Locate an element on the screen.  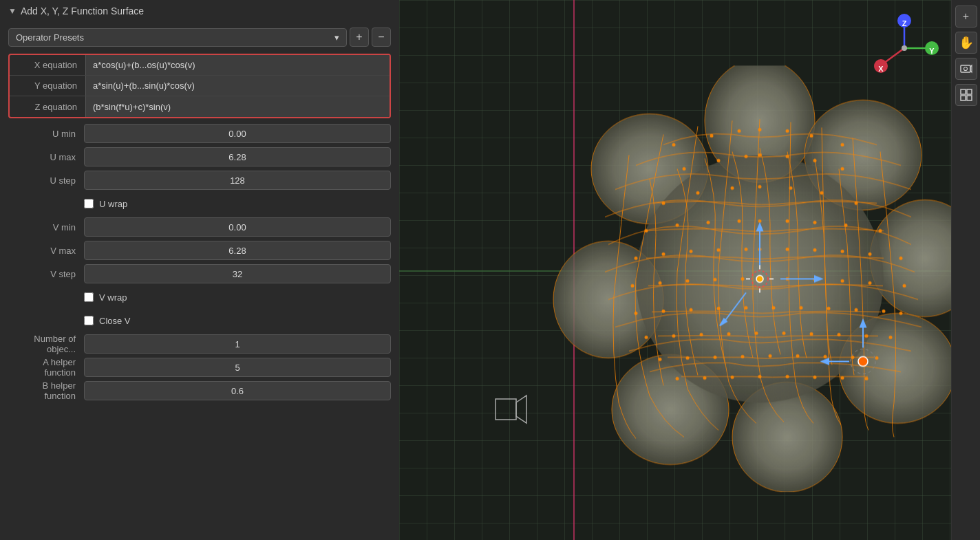
camera-tool-button is located at coordinates (966, 69).